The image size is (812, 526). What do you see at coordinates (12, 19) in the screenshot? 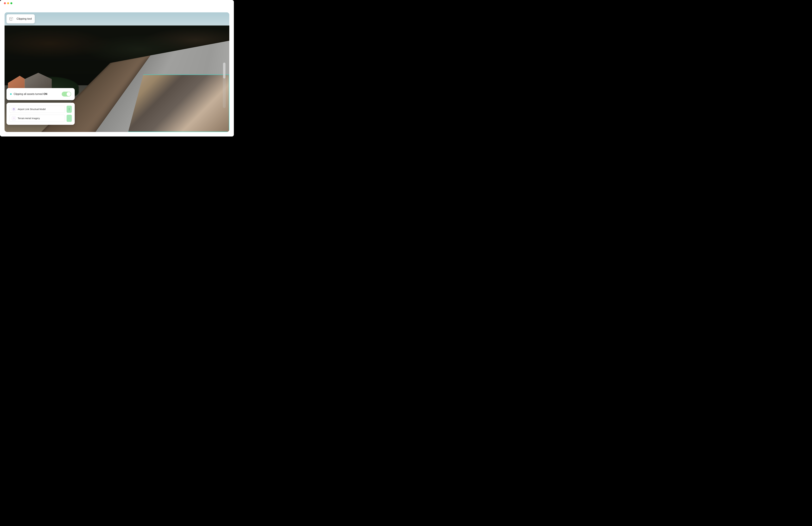
I see `clipping-tool-icon` at bounding box center [12, 19].